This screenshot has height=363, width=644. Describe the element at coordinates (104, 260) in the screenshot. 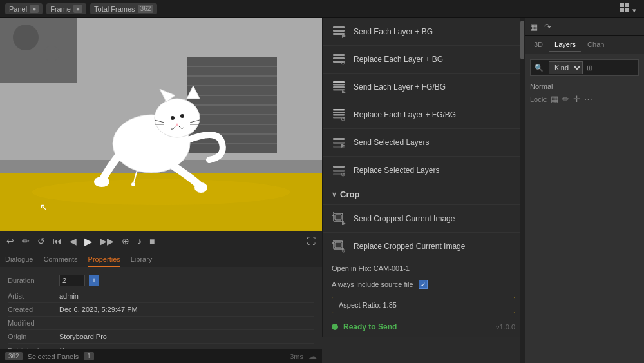

I see `tab-properties: Properties` at that location.